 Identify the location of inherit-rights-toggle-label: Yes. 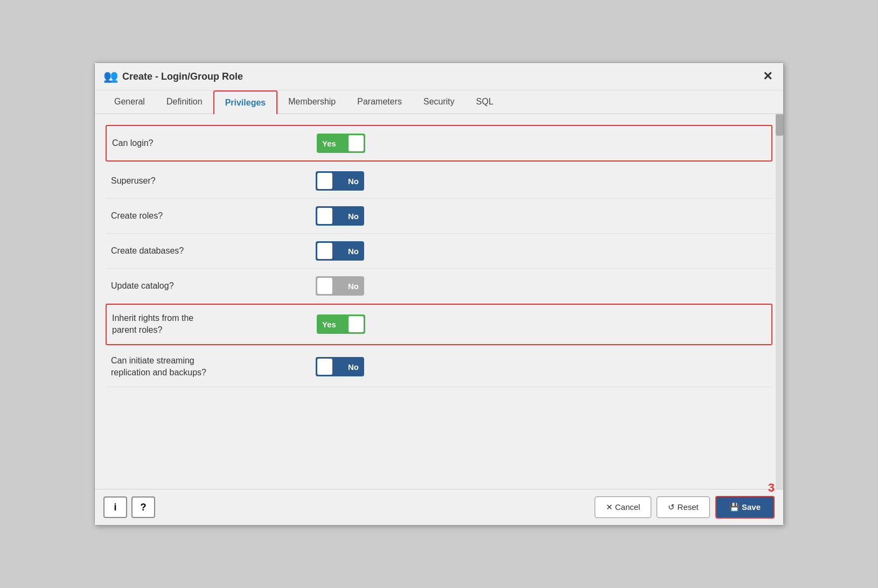
(329, 324).